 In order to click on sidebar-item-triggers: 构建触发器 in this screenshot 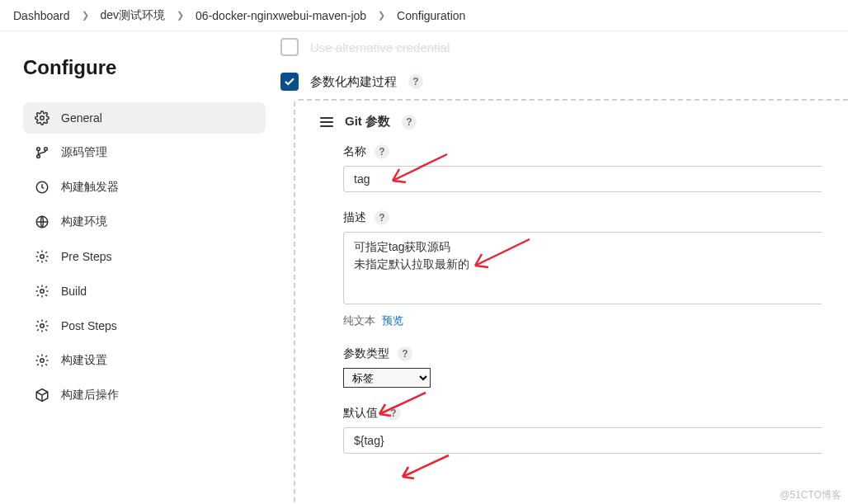, I will do `click(144, 187)`.